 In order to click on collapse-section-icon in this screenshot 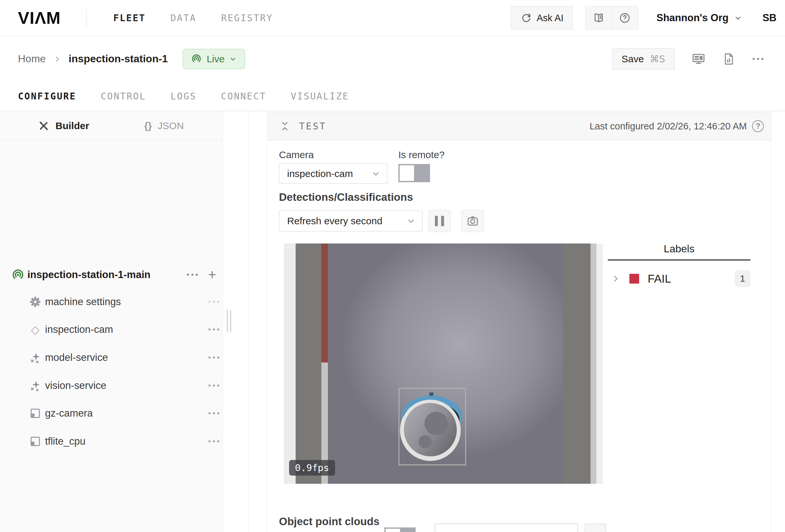, I will do `click(285, 126)`.